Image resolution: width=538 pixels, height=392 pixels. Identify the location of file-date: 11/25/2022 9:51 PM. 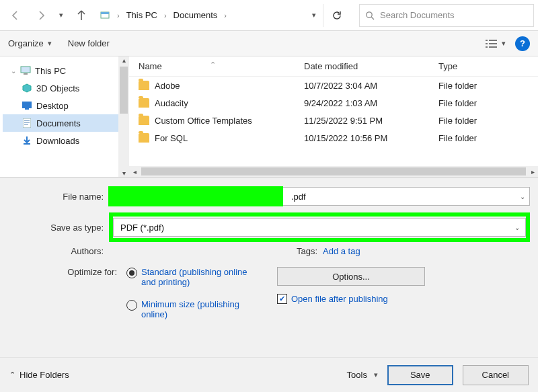
(371, 121).